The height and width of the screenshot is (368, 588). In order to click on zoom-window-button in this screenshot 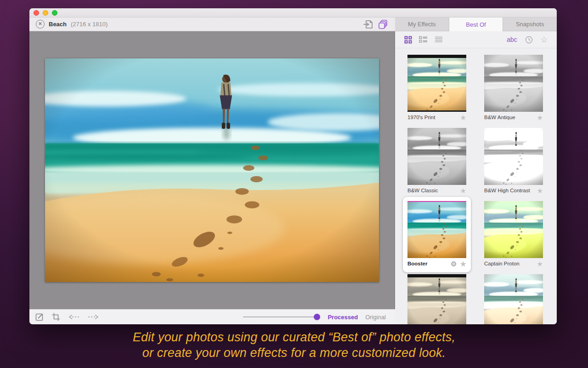, I will do `click(55, 13)`.